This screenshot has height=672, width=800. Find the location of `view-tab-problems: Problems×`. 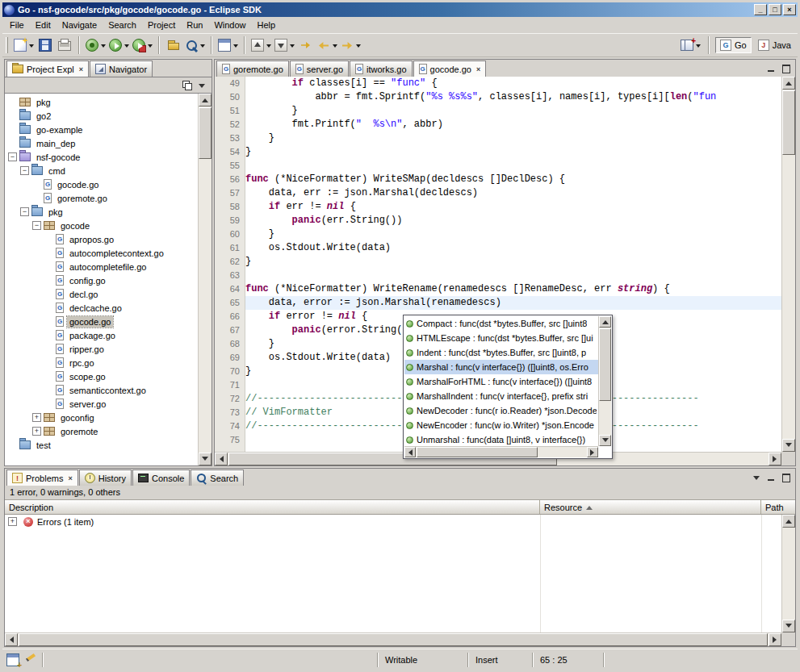

view-tab-problems: Problems× is located at coordinates (42, 478).